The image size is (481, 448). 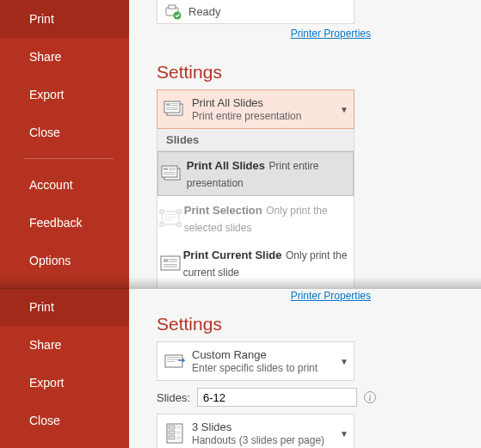 What do you see at coordinates (65, 185) in the screenshot?
I see `sidebar-item-account: Account` at bounding box center [65, 185].